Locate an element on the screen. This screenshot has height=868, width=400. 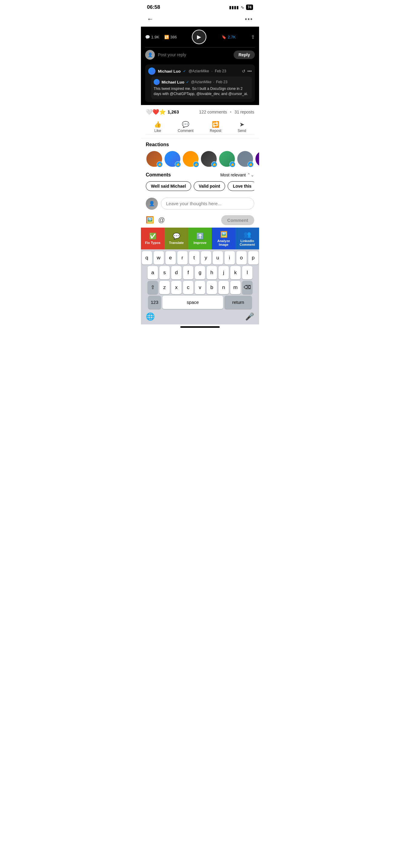
microphone-icon: 🎤 is located at coordinates (250, 317).